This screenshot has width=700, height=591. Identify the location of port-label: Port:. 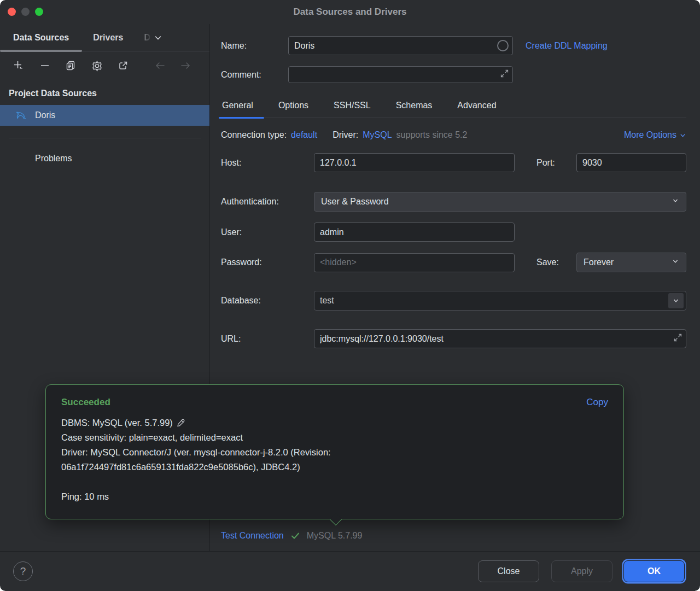
(546, 163).